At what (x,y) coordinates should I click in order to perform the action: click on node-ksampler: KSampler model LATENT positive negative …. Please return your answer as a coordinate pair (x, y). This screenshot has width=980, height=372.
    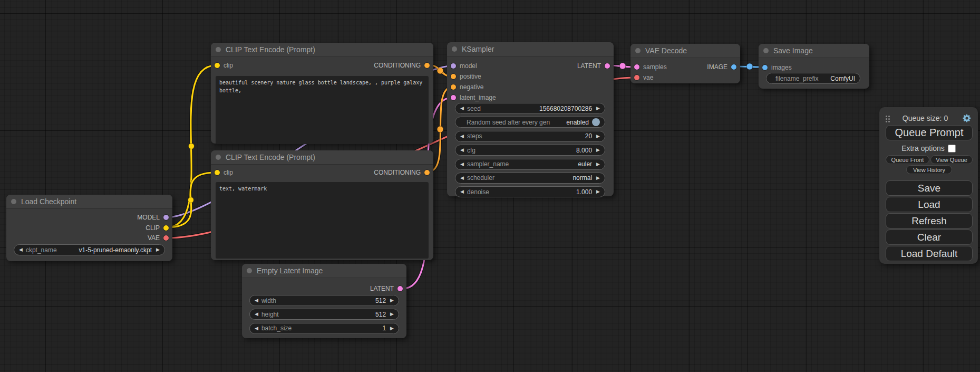
    Looking at the image, I should click on (530, 119).